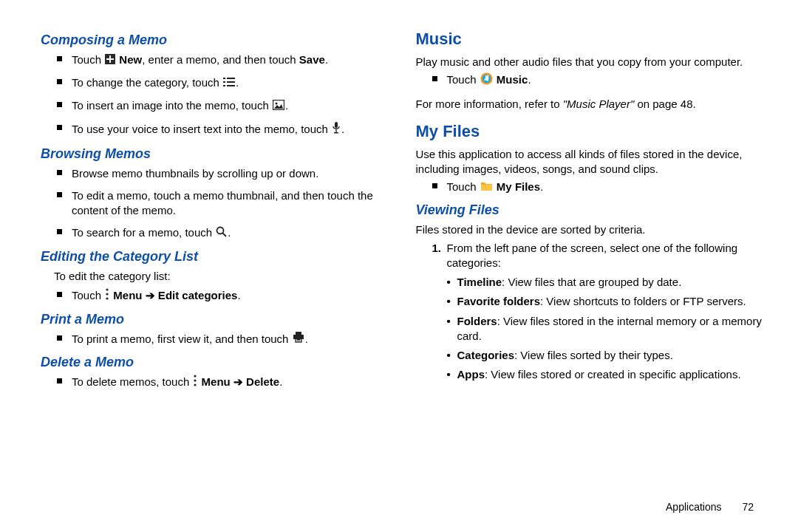 This screenshot has width=798, height=532. What do you see at coordinates (216, 204) in the screenshot?
I see `browsing-list: Browse memo thumbnails by scrolling up o…` at bounding box center [216, 204].